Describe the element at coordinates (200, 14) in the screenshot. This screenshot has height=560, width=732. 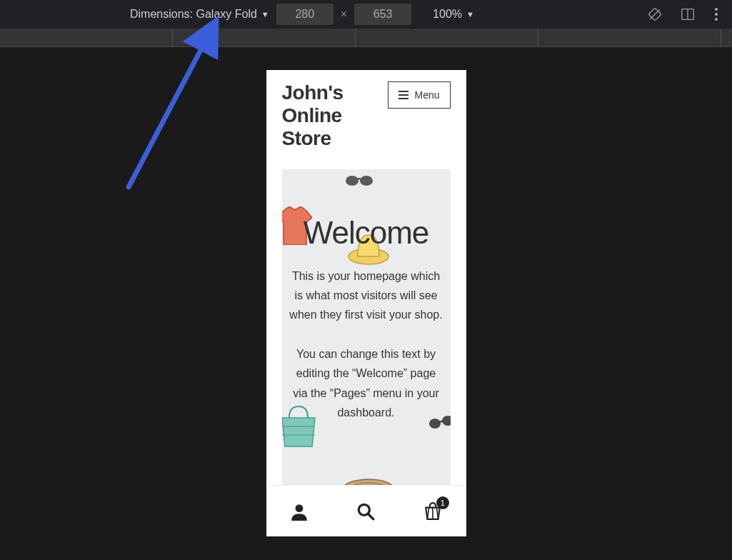
I see `device-dimensions-dropdown: Dimensions: Galaxy Fold ▼` at that location.